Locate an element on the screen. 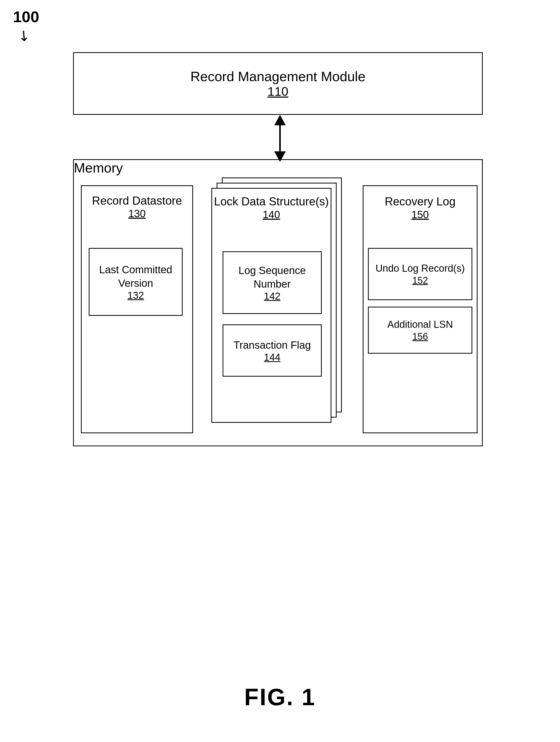 This screenshot has width=560, height=742. lcv-title: Last Committed Version is located at coordinates (135, 276).